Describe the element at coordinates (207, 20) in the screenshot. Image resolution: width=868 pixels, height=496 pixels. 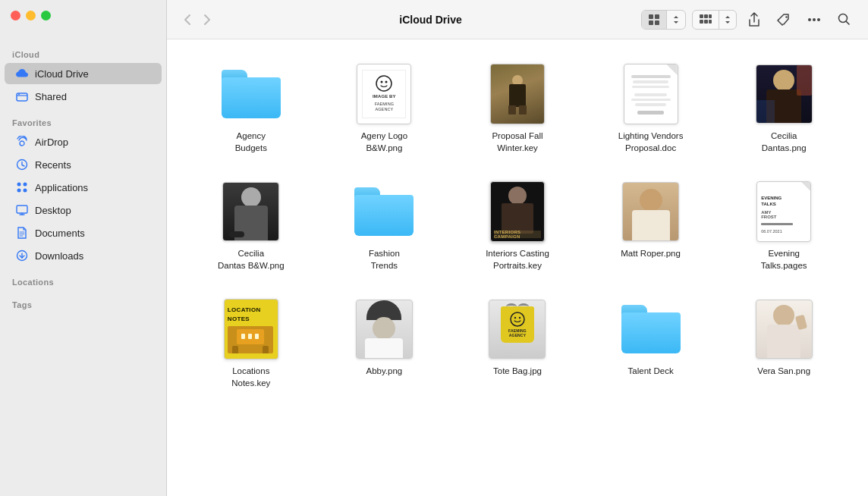
I see `forward-button` at that location.